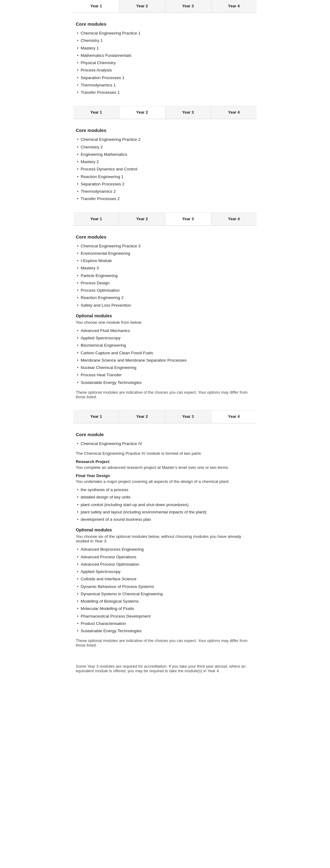 The width and height of the screenshot is (330, 868). Describe the element at coordinates (165, 444) in the screenshot. I see `list-item: Chemical Engineering Practice IV` at that location.